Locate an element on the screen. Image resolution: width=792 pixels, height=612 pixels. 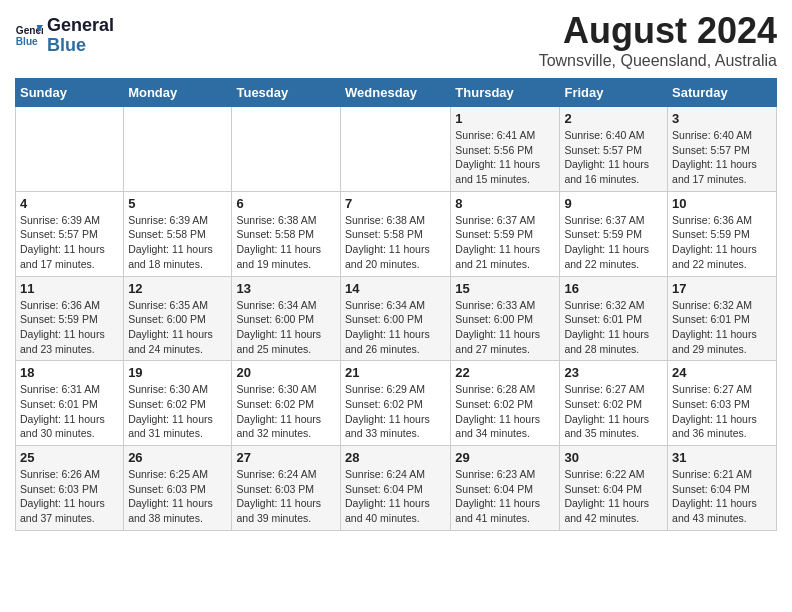
column-header-sunday: Sunday is located at coordinates (70, 93).